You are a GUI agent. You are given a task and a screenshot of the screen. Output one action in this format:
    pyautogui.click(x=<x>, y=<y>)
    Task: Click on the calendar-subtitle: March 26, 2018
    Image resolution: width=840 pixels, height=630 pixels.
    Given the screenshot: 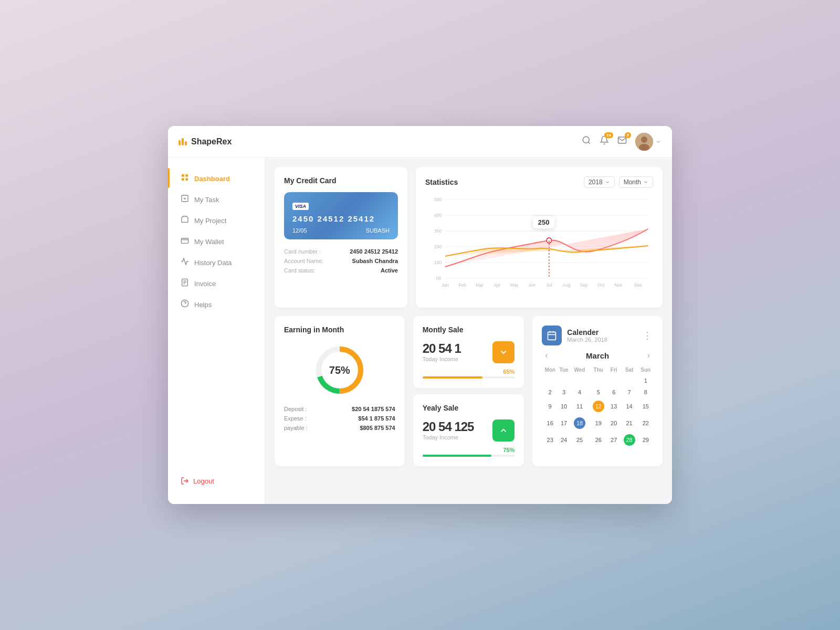 What is the action you would take?
    pyautogui.click(x=605, y=340)
    